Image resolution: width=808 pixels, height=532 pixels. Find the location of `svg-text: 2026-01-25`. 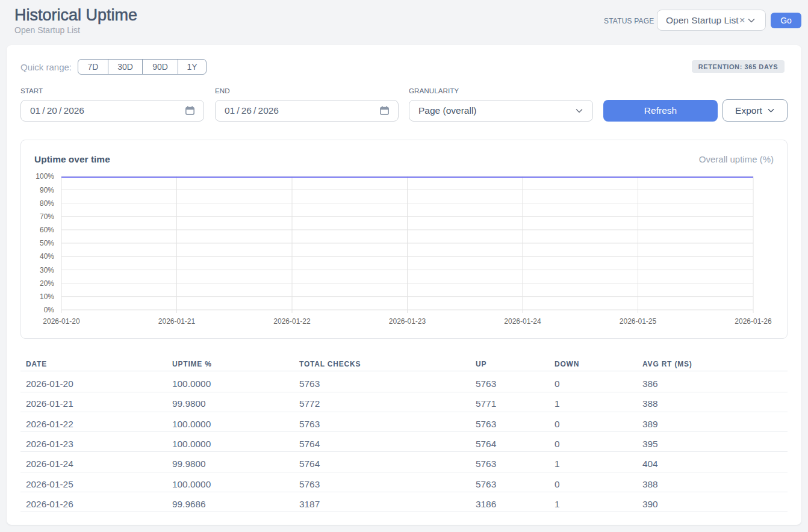

svg-text: 2026-01-25 is located at coordinates (638, 321).